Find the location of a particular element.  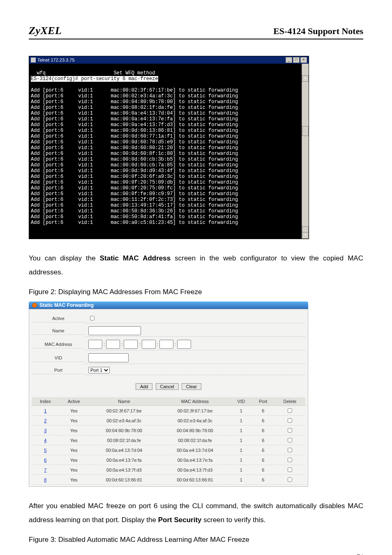

cell-mac: 00:0a:e4:13:7e:fa is located at coordinates (195, 460).